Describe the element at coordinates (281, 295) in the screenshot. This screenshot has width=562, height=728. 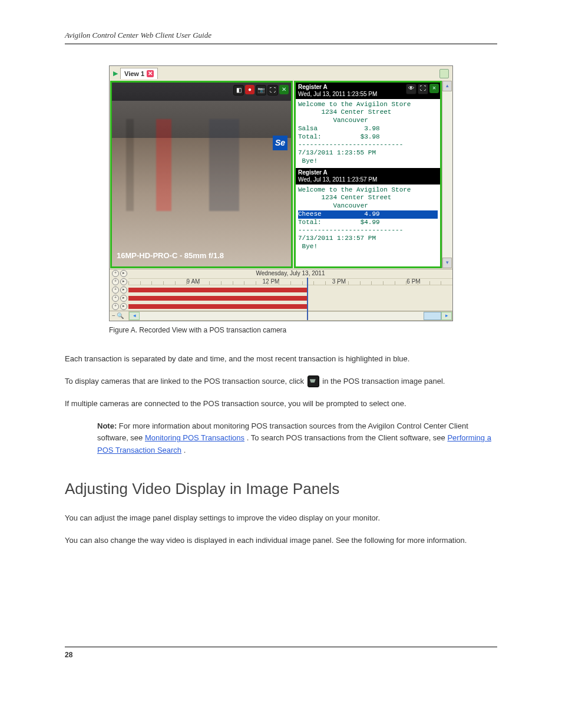
I see `timeline: +▸ Wednesday, July 13, 2011 +▸ 9 AM 12 P…` at that location.